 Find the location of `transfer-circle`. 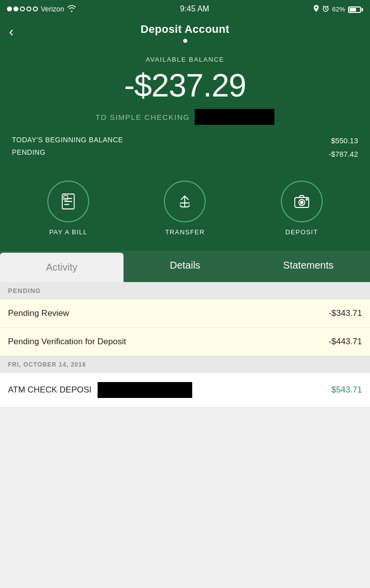

transfer-circle is located at coordinates (185, 201).